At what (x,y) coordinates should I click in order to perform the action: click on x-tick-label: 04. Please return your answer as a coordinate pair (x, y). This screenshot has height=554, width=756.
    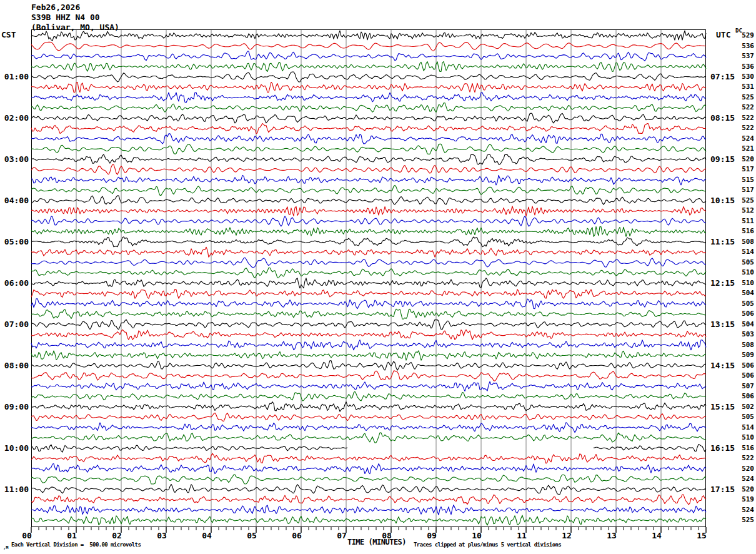
    Looking at the image, I should click on (207, 535).